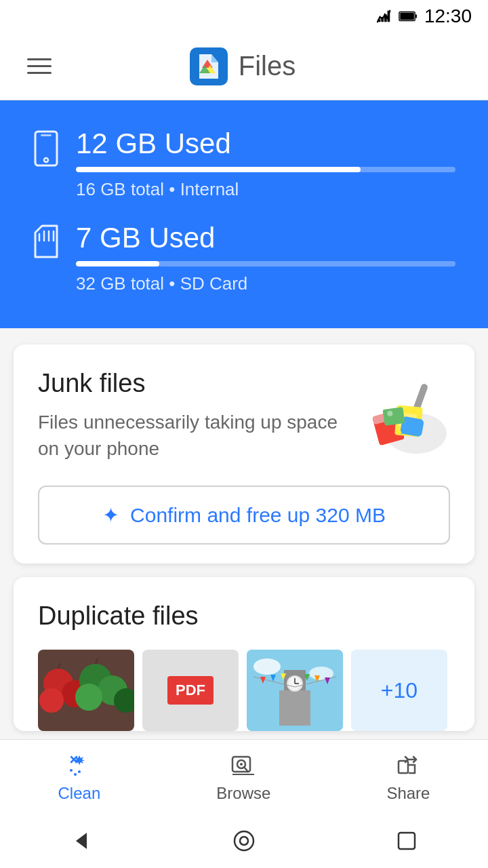  What do you see at coordinates (407, 841) in the screenshot?
I see `recents-button` at bounding box center [407, 841].